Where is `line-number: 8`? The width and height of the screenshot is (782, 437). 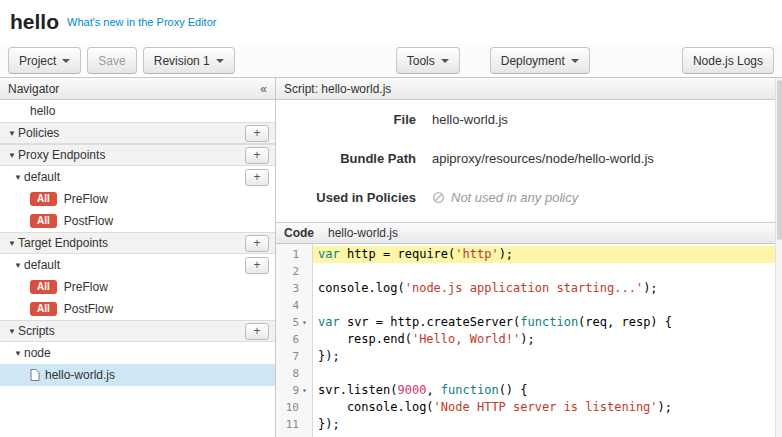 line-number: 8 is located at coordinates (296, 374).